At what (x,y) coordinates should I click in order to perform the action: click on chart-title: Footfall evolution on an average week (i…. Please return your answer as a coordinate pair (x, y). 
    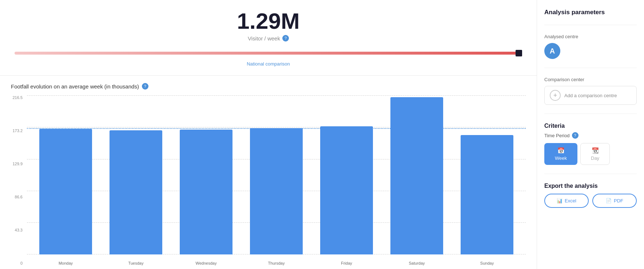
    Looking at the image, I should click on (269, 86).